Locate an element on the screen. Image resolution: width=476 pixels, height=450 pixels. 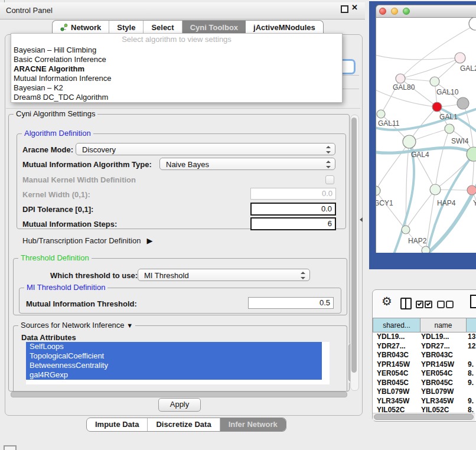
table-cell: 13 is located at coordinates (471, 337).